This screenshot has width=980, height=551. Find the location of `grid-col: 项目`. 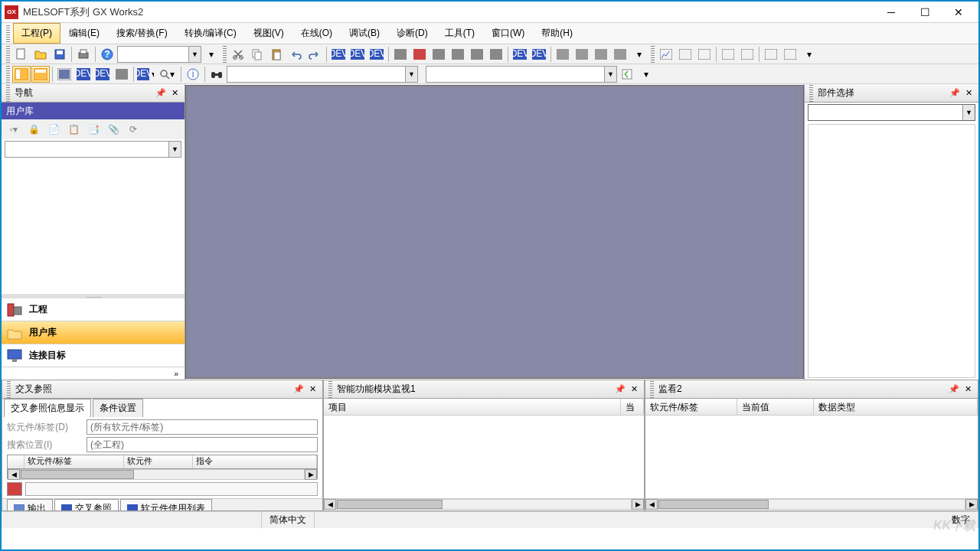

grid-col: 项目 is located at coordinates (472, 407).